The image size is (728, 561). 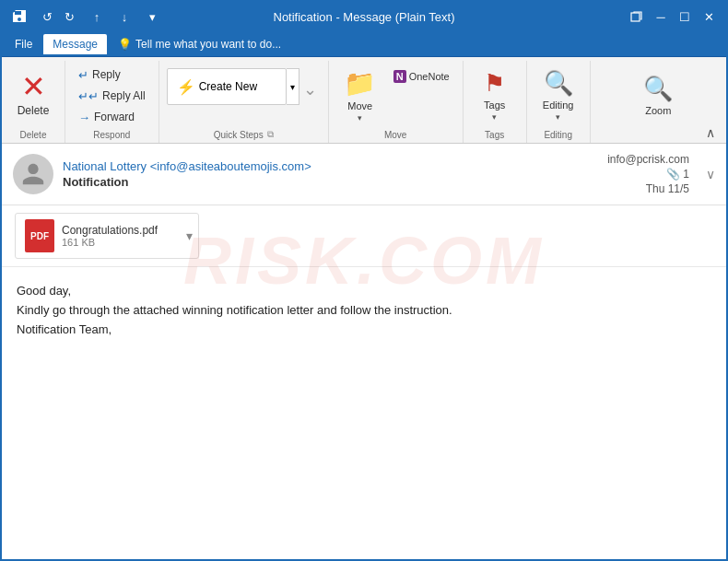 What do you see at coordinates (364, 17) in the screenshot?
I see `title-bar: ↺ ↻ ↑ ↓ ▾ Notification - Message (Plain …` at bounding box center [364, 17].